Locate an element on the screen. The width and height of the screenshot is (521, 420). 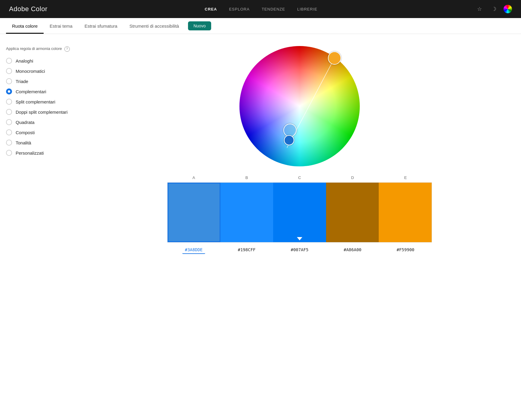
color-wheel-container is located at coordinates (300, 106).